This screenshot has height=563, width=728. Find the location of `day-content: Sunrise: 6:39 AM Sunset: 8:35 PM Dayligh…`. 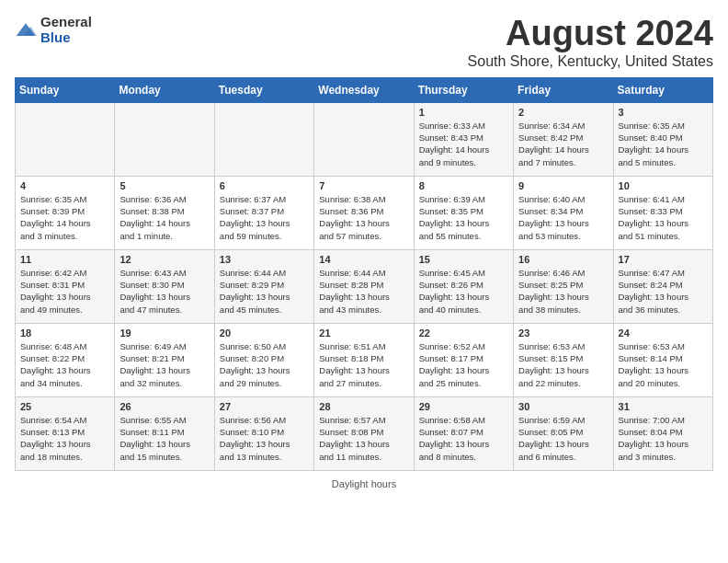

day-content: Sunrise: 6:39 AM Sunset: 8:35 PM Dayligh… is located at coordinates (463, 217).